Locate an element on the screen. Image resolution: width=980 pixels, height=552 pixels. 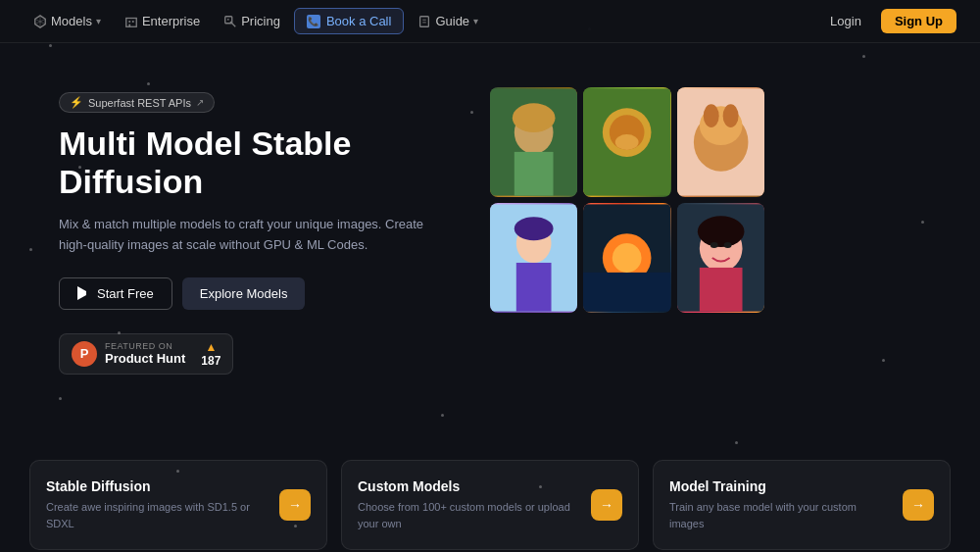
nav-book-call: 📞 Book a Call is located at coordinates (349, 22).